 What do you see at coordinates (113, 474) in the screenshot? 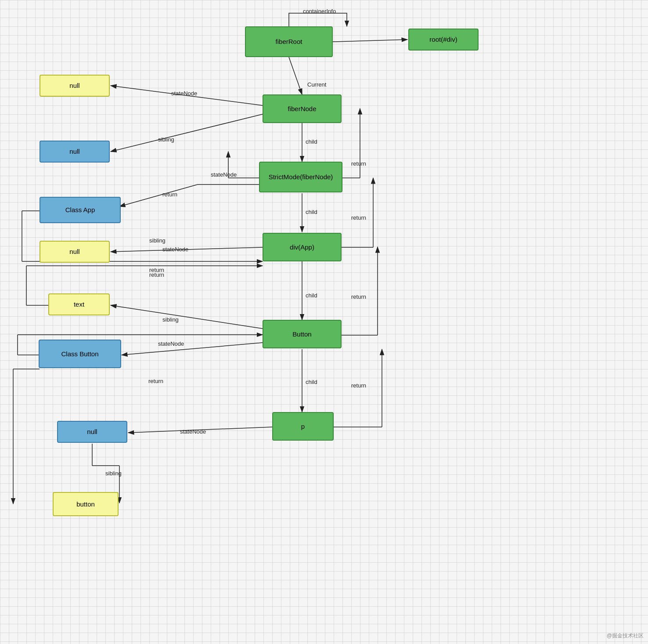
I see `label-sibling4: sibling` at bounding box center [113, 474].